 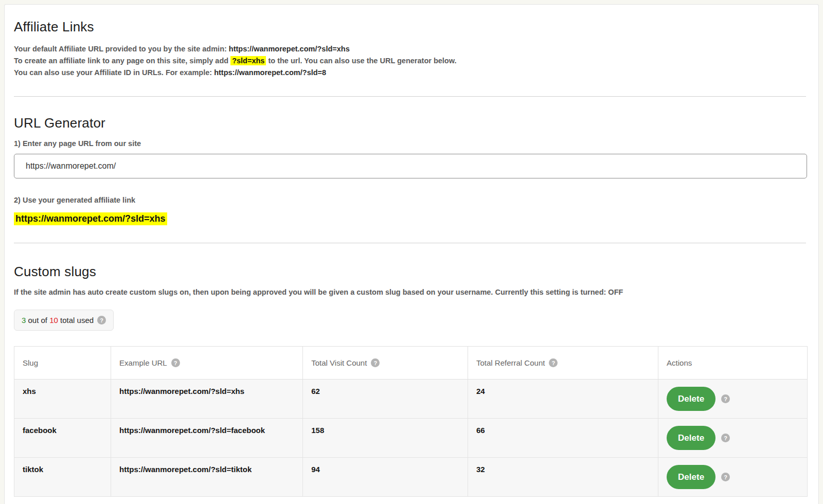 I want to click on visit-count-cell: 62, so click(x=386, y=399).